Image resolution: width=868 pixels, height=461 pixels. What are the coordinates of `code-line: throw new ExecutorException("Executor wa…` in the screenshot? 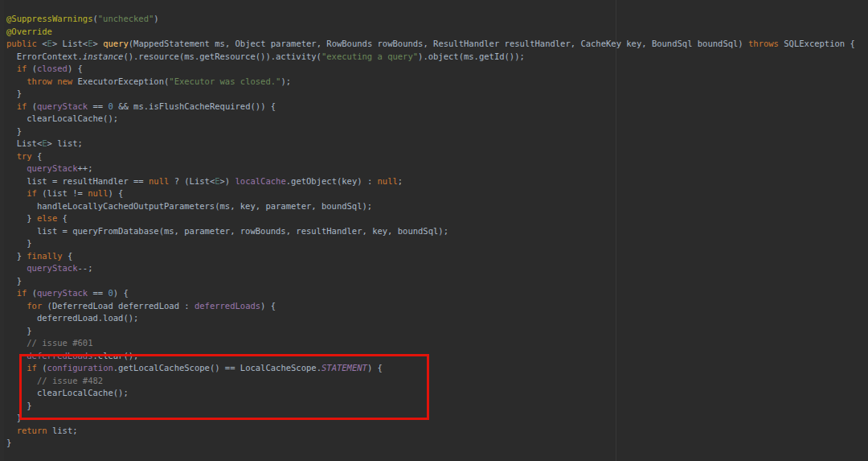 It's located at (431, 82).